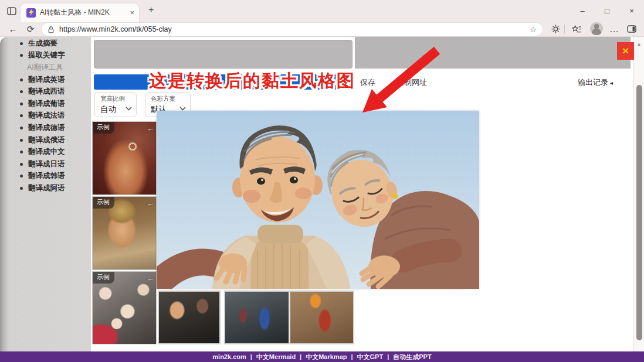 This screenshot has width=644, height=362. What do you see at coordinates (322, 29) in the screenshot?
I see `browser-toolbar: ← ⟳ https://www.min2k.com/tk/055-clay ☆ …` at bounding box center [322, 29].